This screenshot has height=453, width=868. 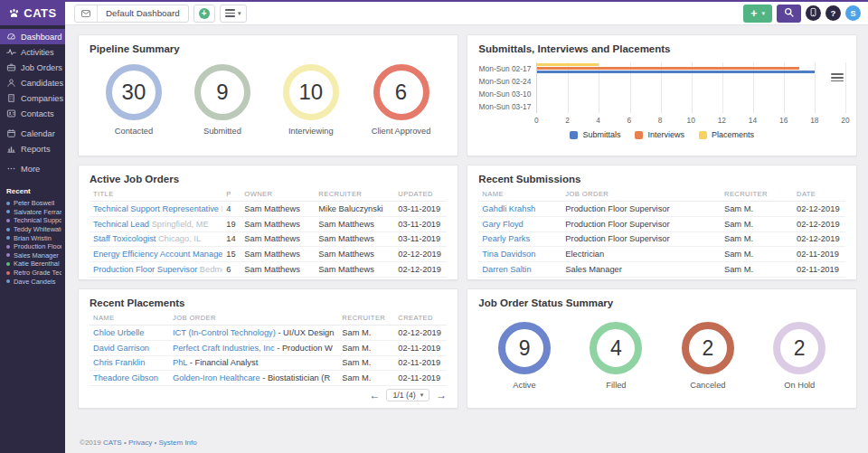 I want to click on stat-circle: 6, so click(x=401, y=92).